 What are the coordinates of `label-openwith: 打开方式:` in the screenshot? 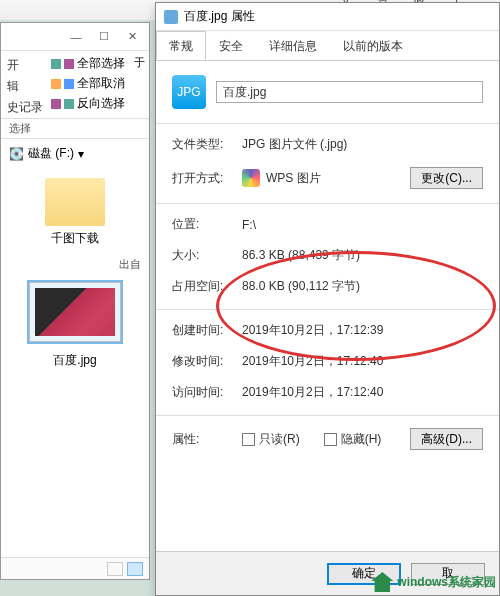 It's located at (207, 178).